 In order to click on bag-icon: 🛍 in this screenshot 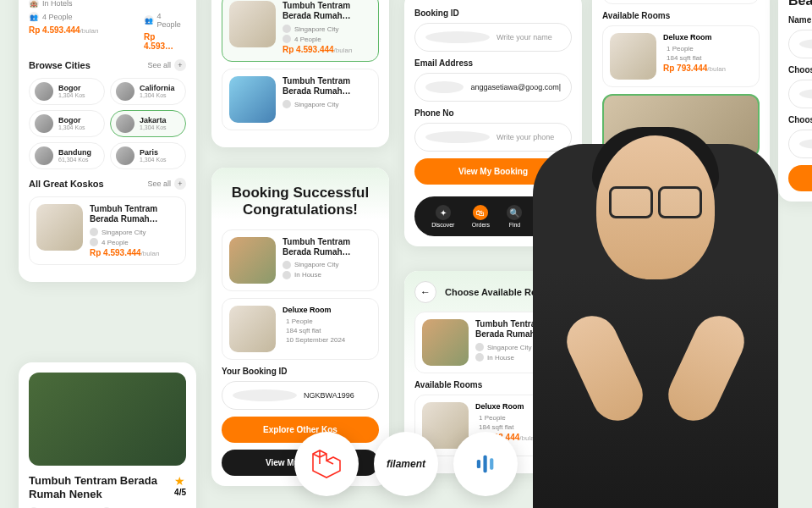, I will do `click(480, 213)`.